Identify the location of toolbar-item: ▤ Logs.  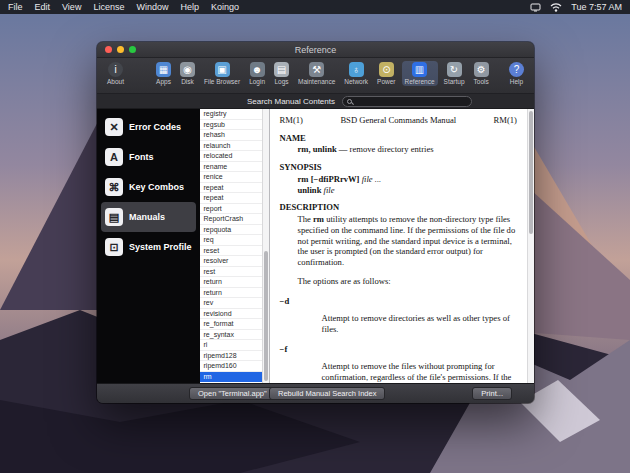
(282, 74).